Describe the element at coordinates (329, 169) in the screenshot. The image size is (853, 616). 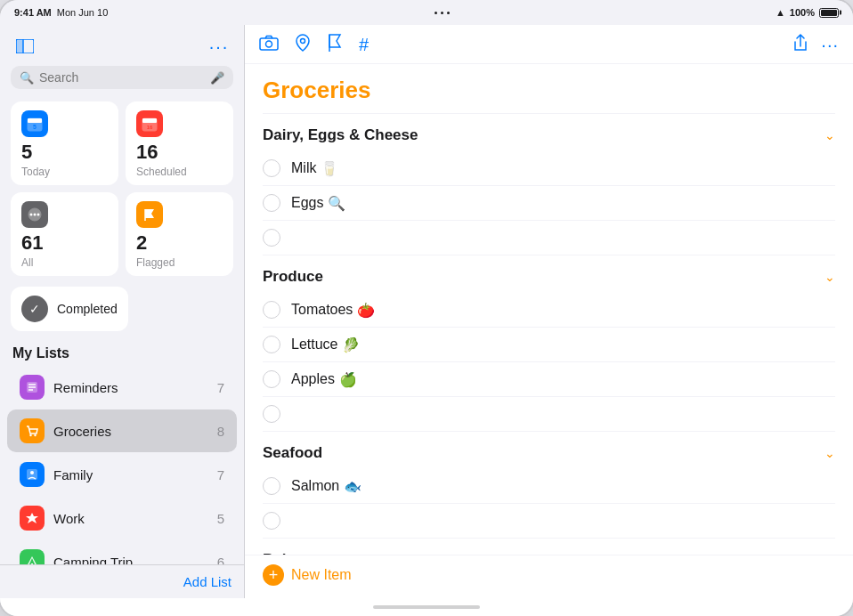
I see `milk-emoji: 🥛` at that location.